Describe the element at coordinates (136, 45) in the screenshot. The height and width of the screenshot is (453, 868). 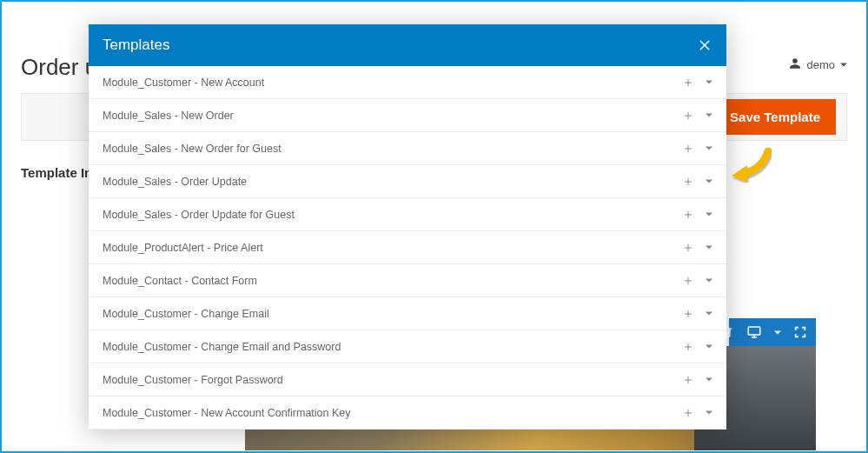
I see `modal-title: Templates` at that location.